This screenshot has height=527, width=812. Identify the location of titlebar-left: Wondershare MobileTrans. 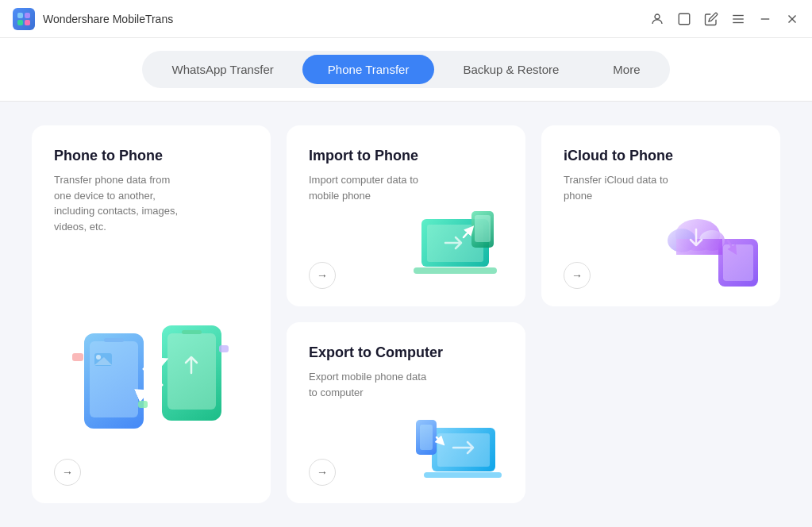
(93, 19).